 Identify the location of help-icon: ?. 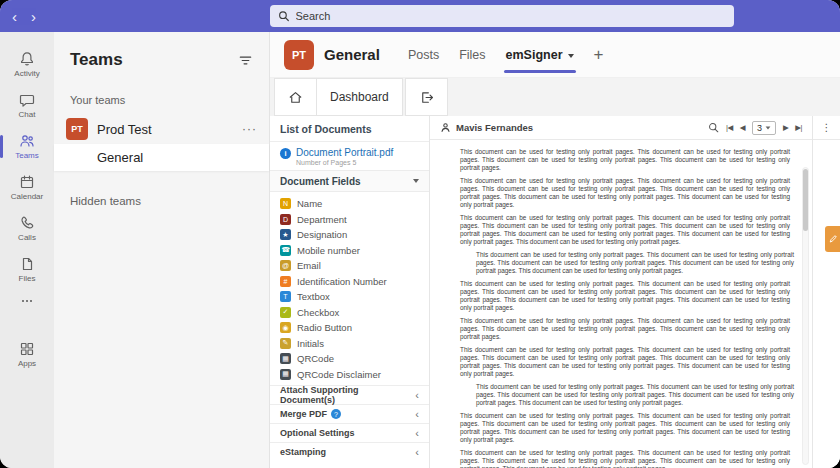
(336, 414).